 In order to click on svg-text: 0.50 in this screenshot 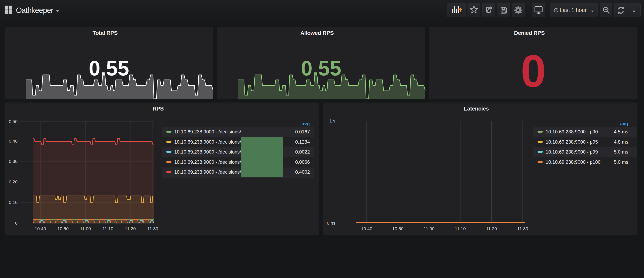, I will do `click(13, 122)`.